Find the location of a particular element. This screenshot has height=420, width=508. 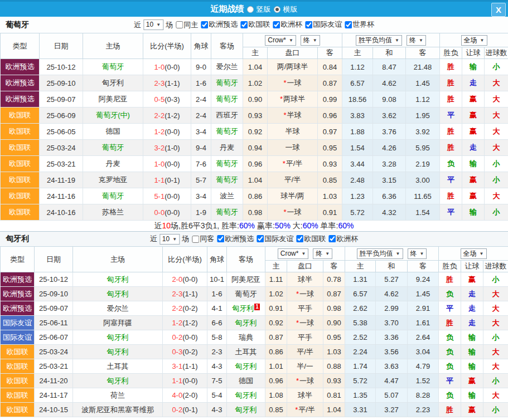

avg-draw: 5.07 is located at coordinates (391, 395).